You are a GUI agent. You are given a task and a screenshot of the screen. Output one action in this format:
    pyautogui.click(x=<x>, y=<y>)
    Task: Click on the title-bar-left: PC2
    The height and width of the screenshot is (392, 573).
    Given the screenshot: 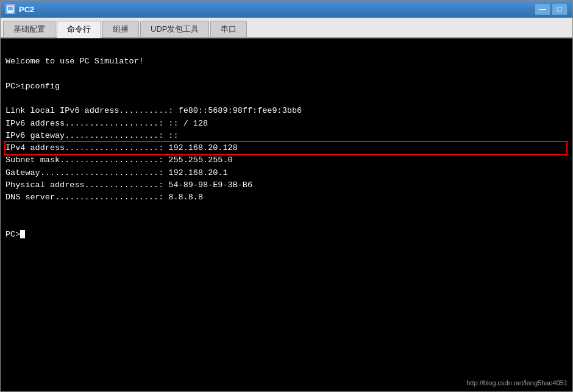 What is the action you would take?
    pyautogui.click(x=20, y=9)
    